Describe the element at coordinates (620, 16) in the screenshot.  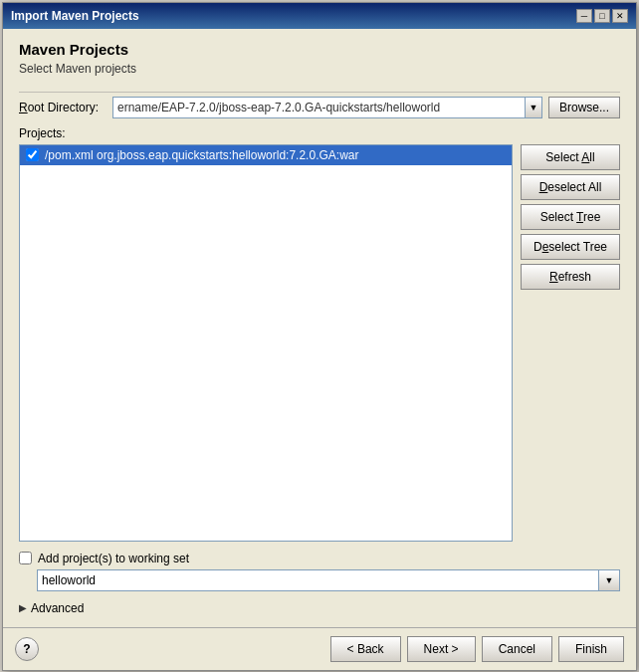
I see `close-button: ✕` at that location.